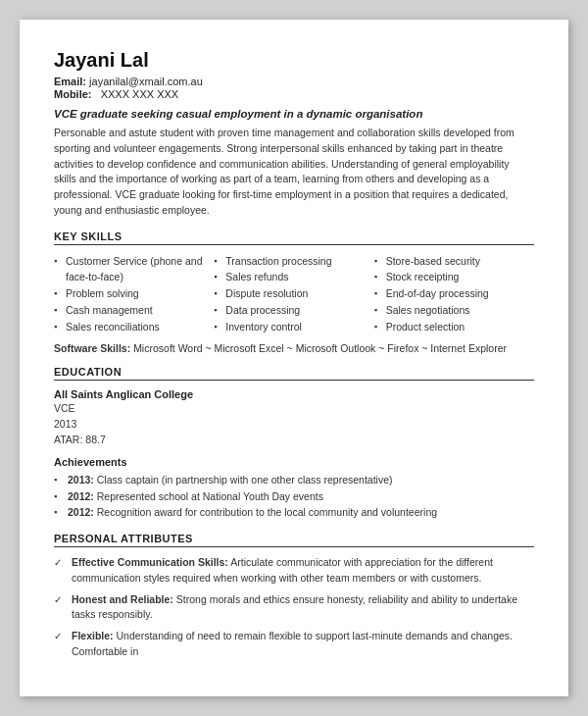 This screenshot has height=716, width=588. What do you see at coordinates (294, 571) in the screenshot?
I see `attribute-item-1: Effective Communication Skills: Articula…` at bounding box center [294, 571].